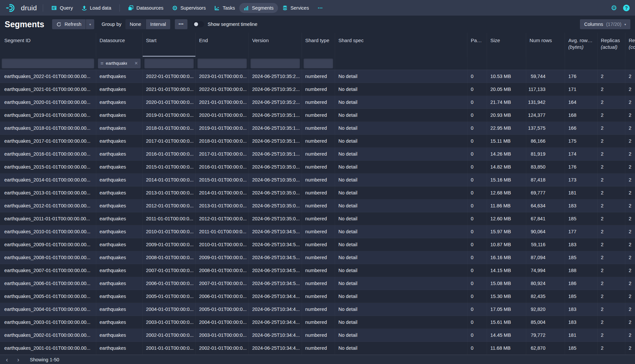  What do you see at coordinates (69, 24) in the screenshot?
I see `refresh-button: Refresh` at bounding box center [69, 24].